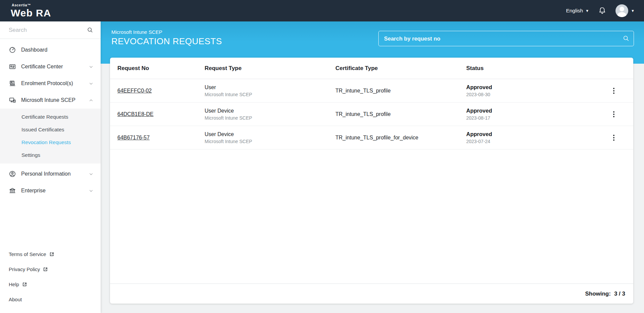 The height and width of the screenshot is (313, 644). What do you see at coordinates (50, 67) in the screenshot?
I see `sidebar-item-certificate-center: Certificate Center` at bounding box center [50, 67].